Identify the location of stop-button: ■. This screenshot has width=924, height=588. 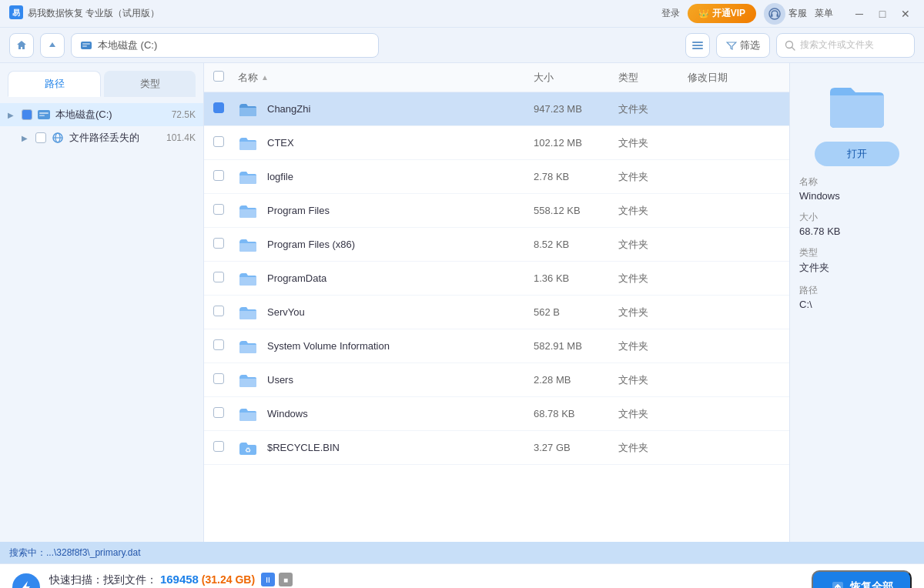
(286, 580).